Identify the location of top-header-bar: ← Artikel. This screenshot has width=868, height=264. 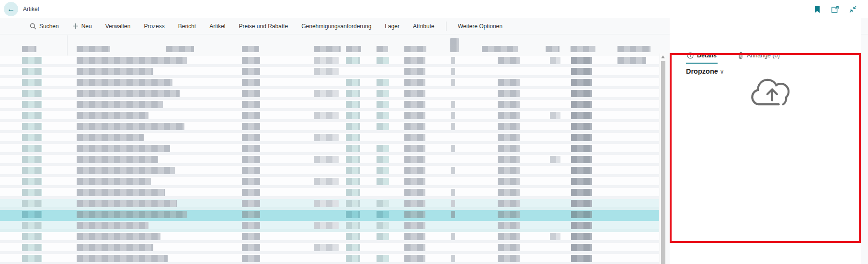
(434, 9).